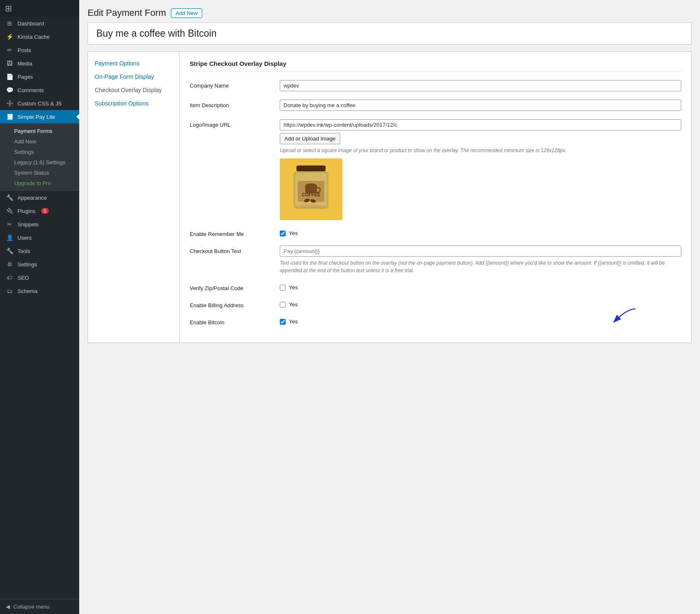  What do you see at coordinates (283, 305) in the screenshot?
I see `billing-address-checkbox` at bounding box center [283, 305].